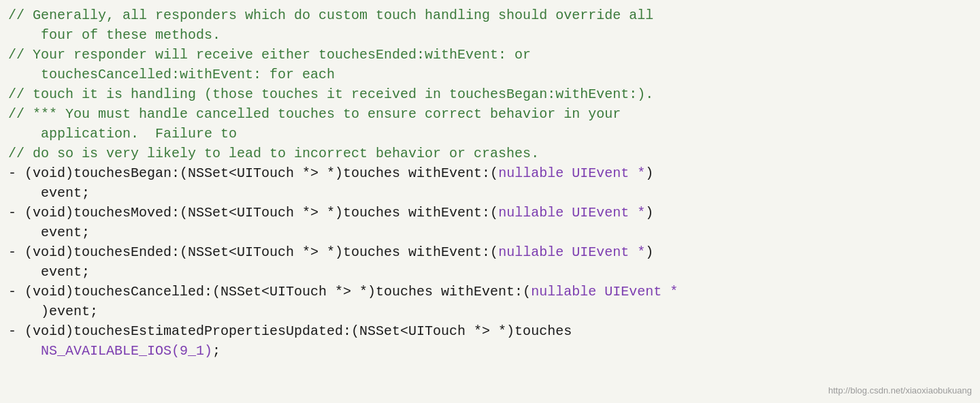 The width and height of the screenshot is (980, 403). I want to click on code-line-16: )event;, so click(490, 312).